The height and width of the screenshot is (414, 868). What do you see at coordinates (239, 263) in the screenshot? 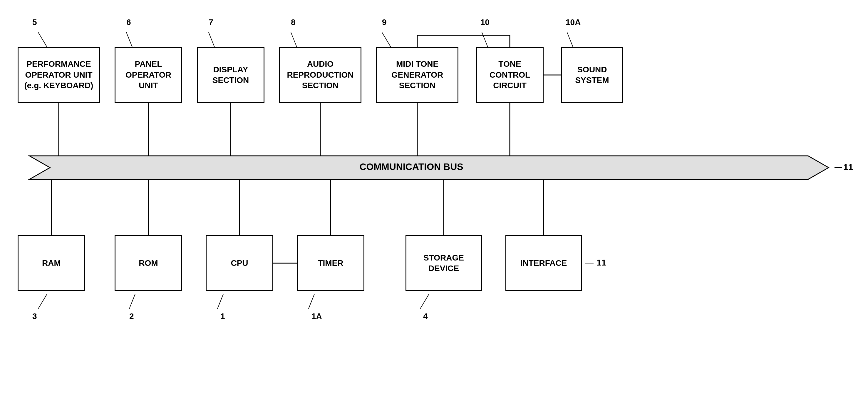
I see `cpu-label: CPU` at bounding box center [239, 263].